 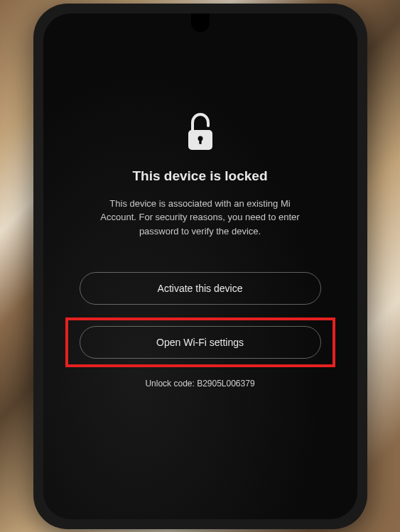 I want to click on lock-title: This device is locked, so click(x=200, y=176).